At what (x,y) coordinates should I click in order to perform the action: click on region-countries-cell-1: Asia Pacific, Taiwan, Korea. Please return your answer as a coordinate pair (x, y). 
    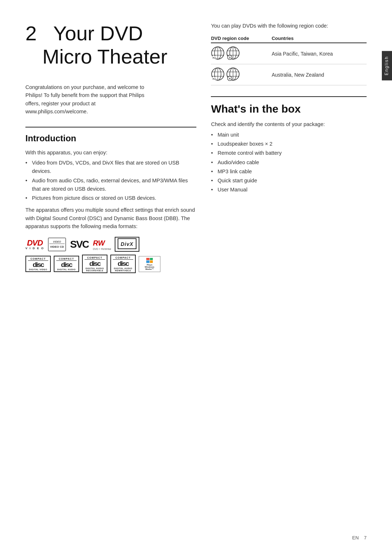
    Looking at the image, I should click on (319, 54).